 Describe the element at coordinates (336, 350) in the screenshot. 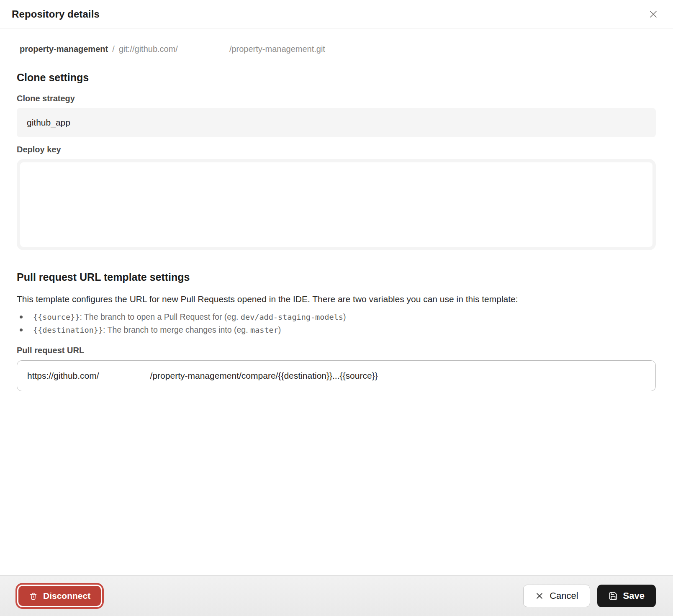

I see `pull-request-url-label: Pull request URL` at that location.